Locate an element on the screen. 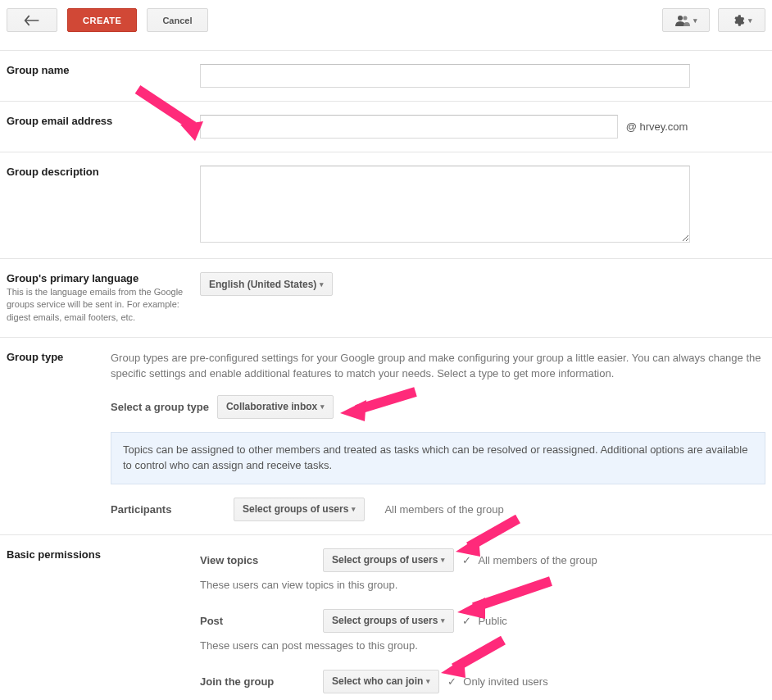 The image size is (772, 700). back-arrow-icon is located at coordinates (32, 20).